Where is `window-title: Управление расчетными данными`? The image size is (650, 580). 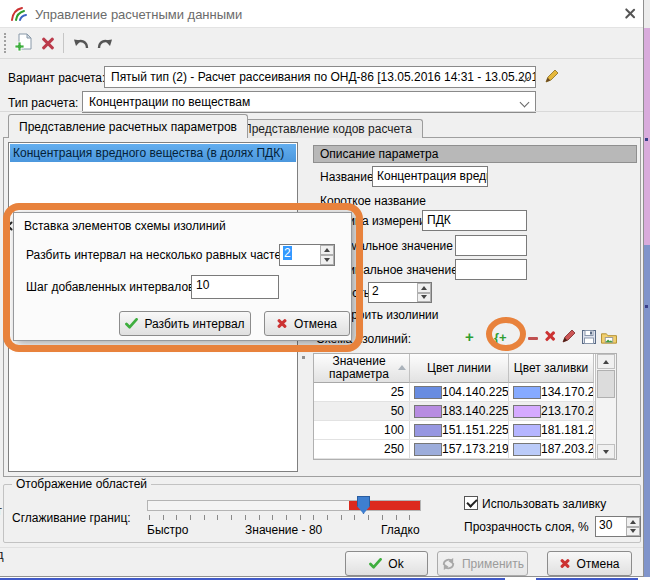
window-title: Управление расчетными данными is located at coordinates (138, 14).